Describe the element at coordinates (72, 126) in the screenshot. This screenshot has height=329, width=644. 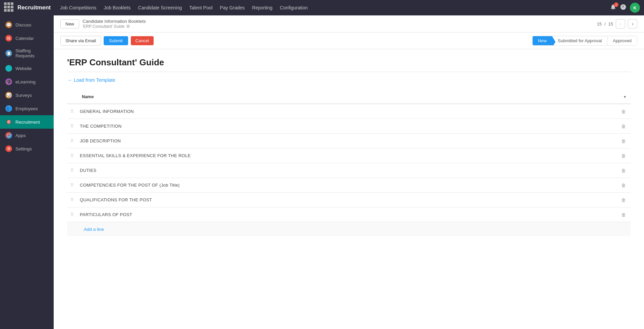
I see `drag-handle-1: ⠿` at that location.